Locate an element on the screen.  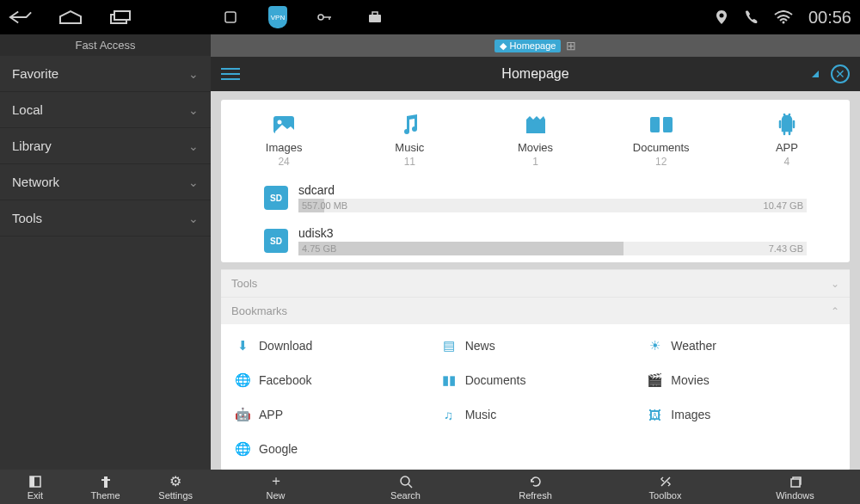
bookmark-download: ⬇Download is located at coordinates (329, 346).